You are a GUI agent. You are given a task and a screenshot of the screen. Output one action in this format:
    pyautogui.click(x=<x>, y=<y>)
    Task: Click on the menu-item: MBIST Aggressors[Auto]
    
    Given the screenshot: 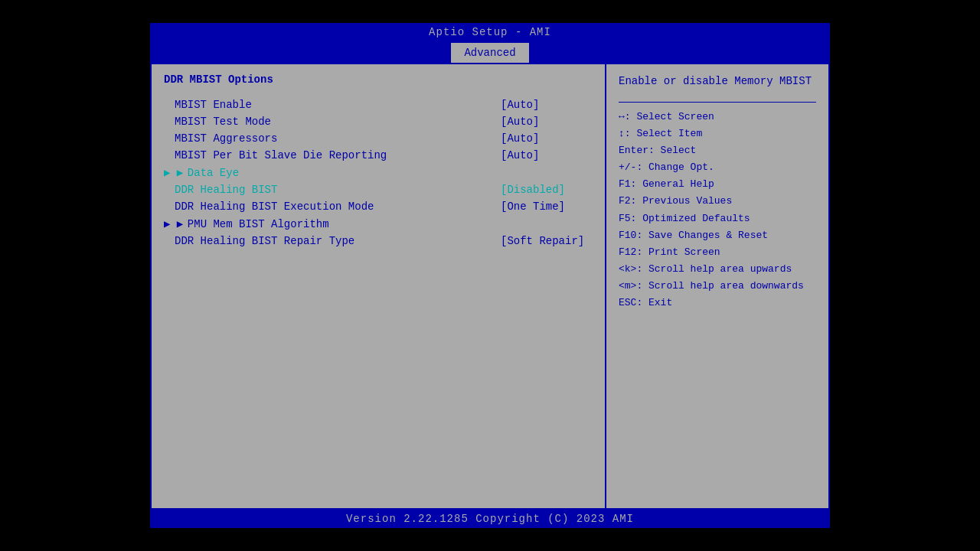 What is the action you would take?
    pyautogui.click(x=378, y=139)
    